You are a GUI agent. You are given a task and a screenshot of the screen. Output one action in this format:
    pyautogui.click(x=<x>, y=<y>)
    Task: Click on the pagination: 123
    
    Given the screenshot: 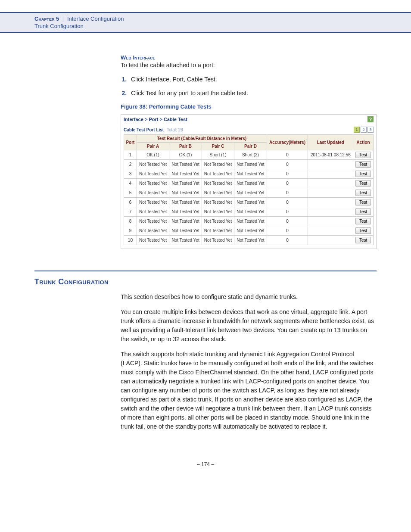 What is the action you would take?
    pyautogui.click(x=363, y=130)
    